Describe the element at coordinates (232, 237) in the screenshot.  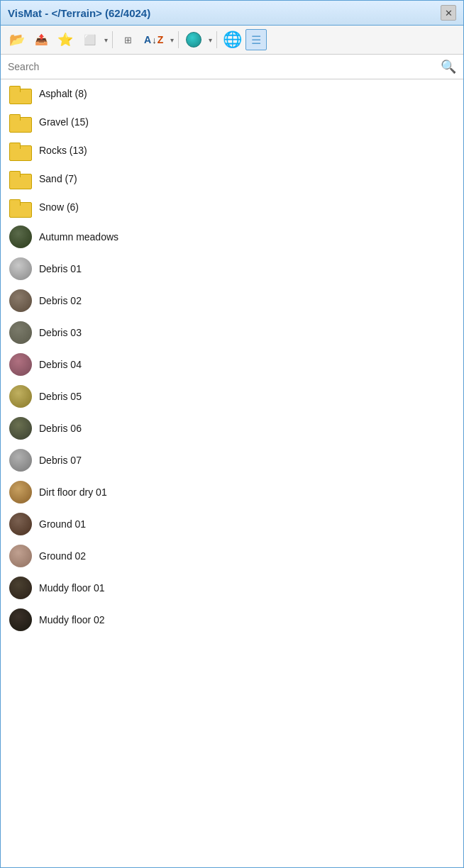
I see `material-item-autumn-meadows: Autumn meadows` at that location.